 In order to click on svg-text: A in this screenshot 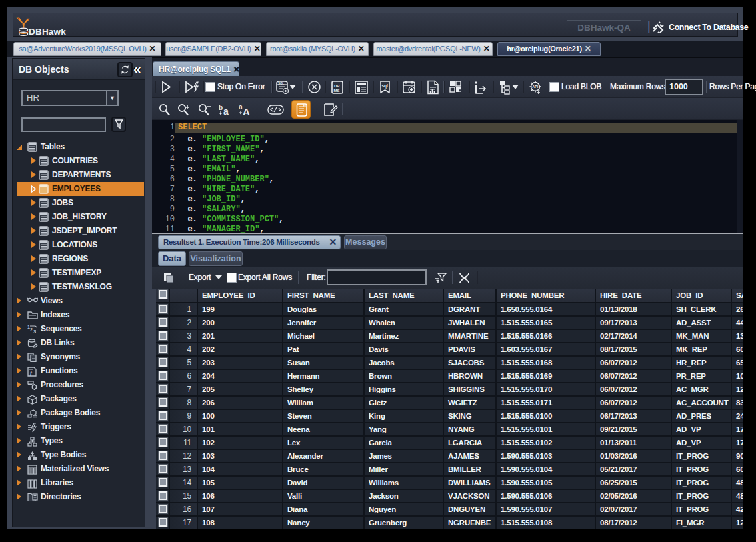, I will do `click(247, 111)`.